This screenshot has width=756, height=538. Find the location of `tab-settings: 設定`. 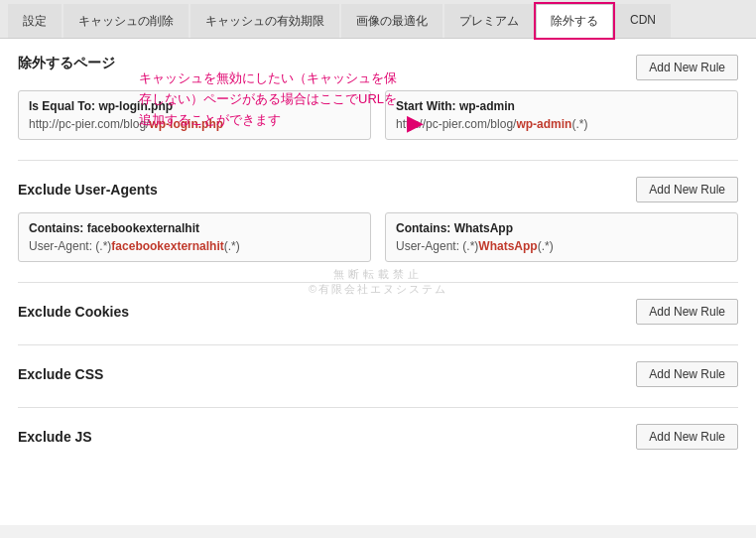

tab-settings: 設定 is located at coordinates (35, 21).